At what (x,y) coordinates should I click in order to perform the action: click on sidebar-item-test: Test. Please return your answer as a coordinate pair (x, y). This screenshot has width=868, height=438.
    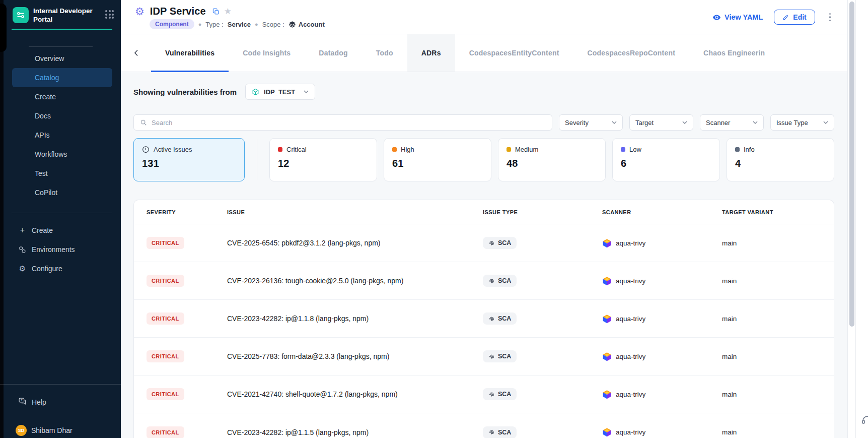
    Looking at the image, I should click on (62, 173).